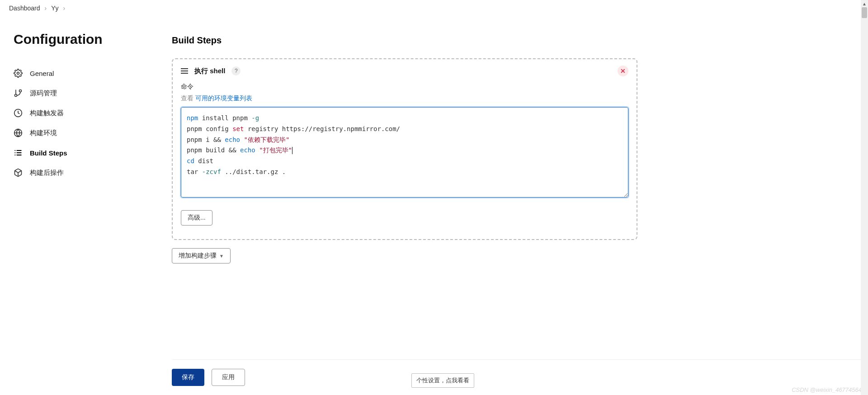 The height and width of the screenshot is (395, 868). Describe the element at coordinates (49, 153) in the screenshot. I see `sidebar-item-label: Build Steps` at that location.